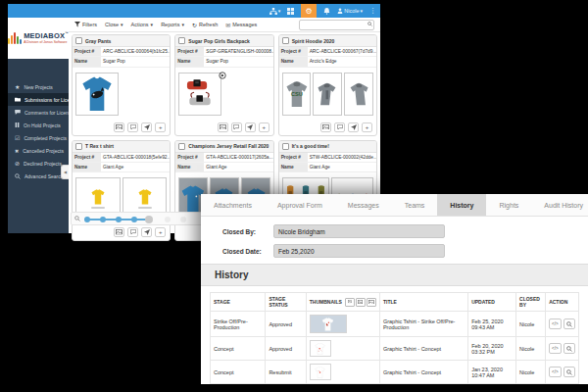 The height and width of the screenshot is (392, 588). I want to click on messages-button: ✉ Messages, so click(241, 25).